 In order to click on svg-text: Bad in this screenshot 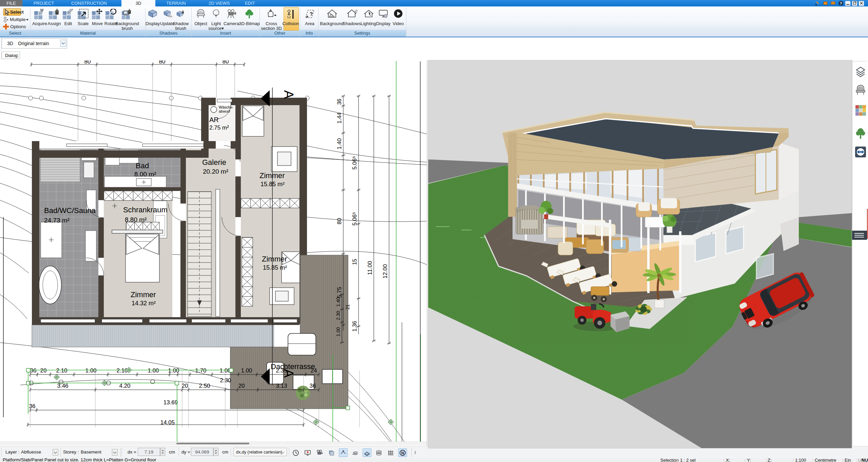, I will do `click(142, 166)`.